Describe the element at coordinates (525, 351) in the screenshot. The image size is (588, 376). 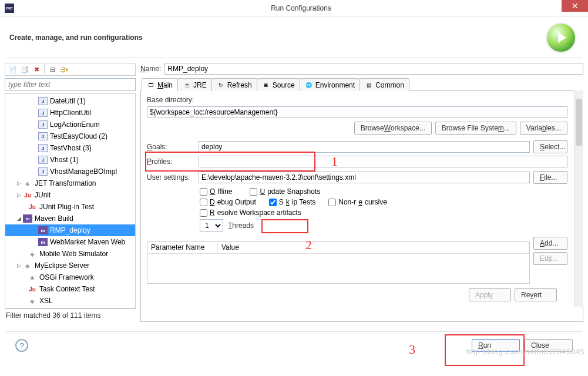
I see `watermark: http://blog.csdn.net/u012045045` at that location.